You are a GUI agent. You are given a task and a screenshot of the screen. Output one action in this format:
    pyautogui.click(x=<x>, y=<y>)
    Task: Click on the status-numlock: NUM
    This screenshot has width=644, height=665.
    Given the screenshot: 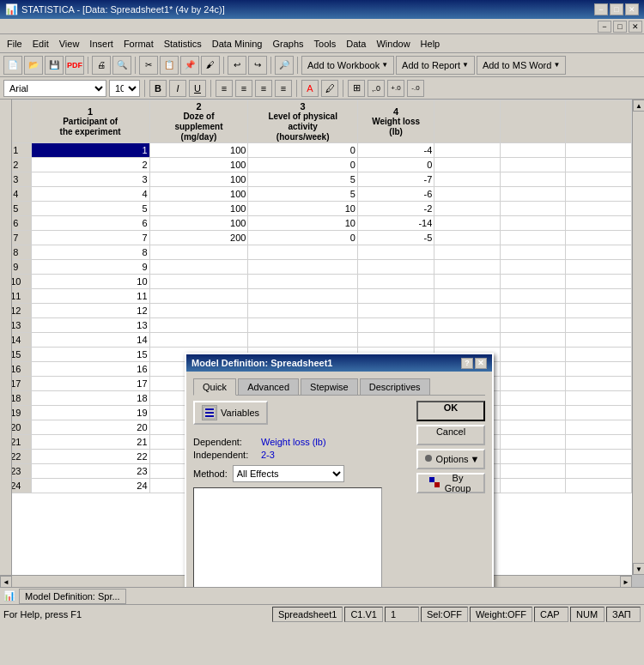 What is the action you would take?
    pyautogui.click(x=587, y=614)
    